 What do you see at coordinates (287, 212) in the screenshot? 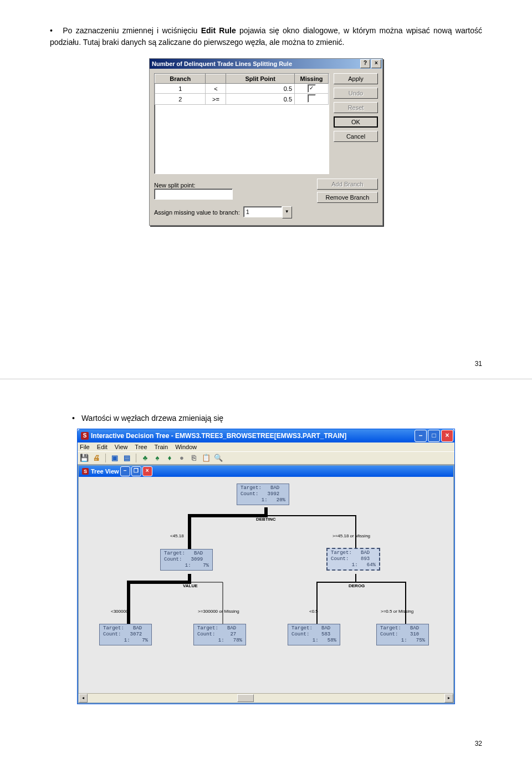
I see `chevron-down-icon: ▼` at bounding box center [287, 212].